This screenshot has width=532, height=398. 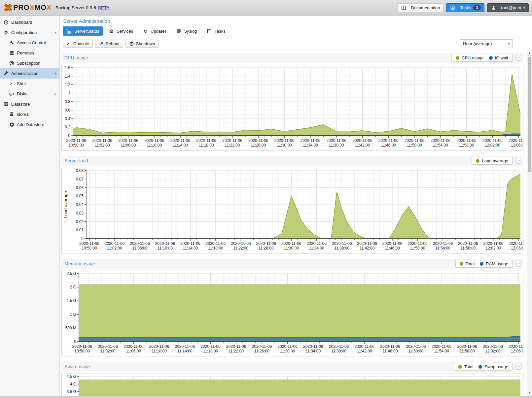 I want to click on doc-lines-icon, so click(x=209, y=31).